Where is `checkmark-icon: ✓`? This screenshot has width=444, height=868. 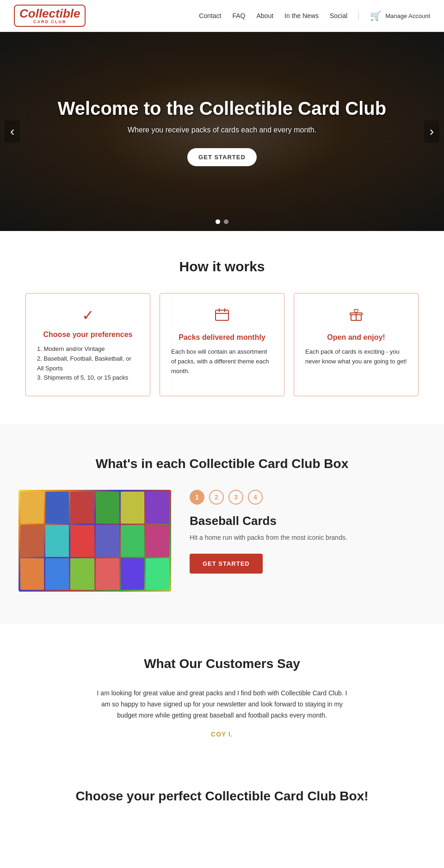 checkmark-icon: ✓ is located at coordinates (88, 315).